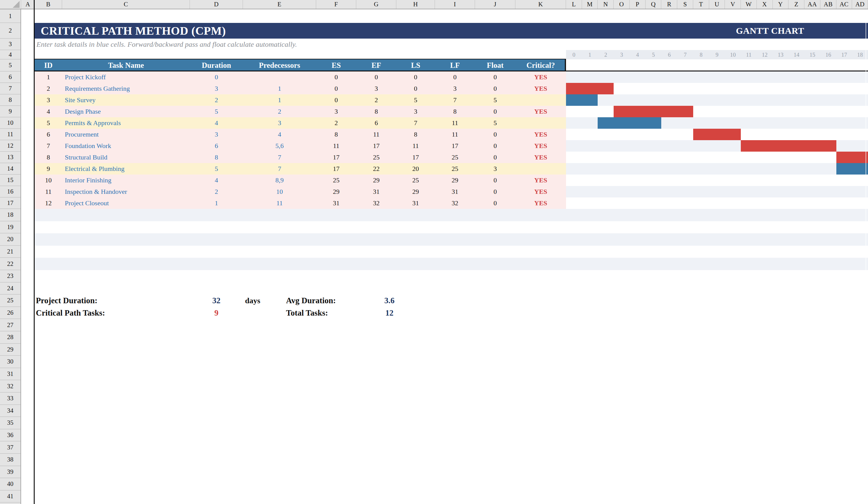 The height and width of the screenshot is (504, 868). Describe the element at coordinates (622, 4) in the screenshot. I see `column-header: O` at that location.